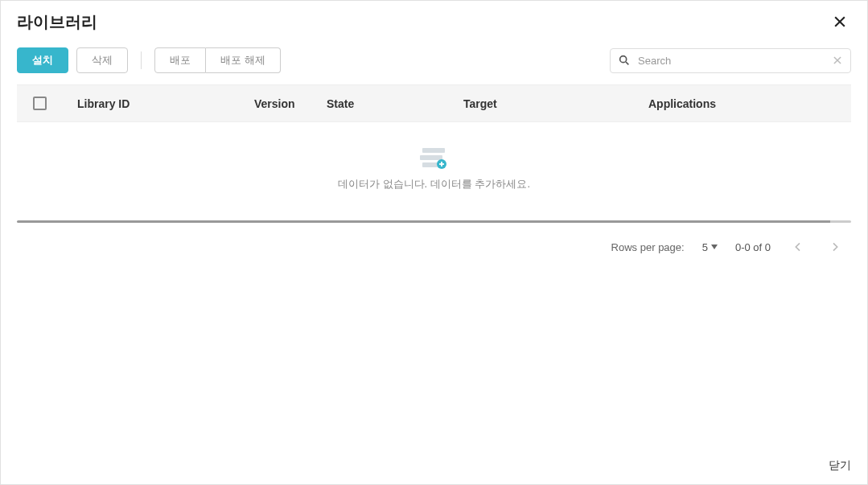 Image resolution: width=868 pixels, height=485 pixels. What do you see at coordinates (434, 158) in the screenshot?
I see `empty-state-icon` at bounding box center [434, 158].